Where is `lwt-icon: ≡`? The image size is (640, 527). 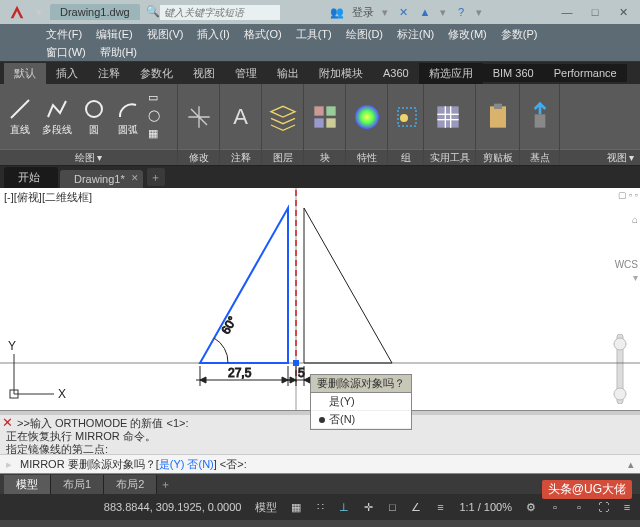
lwt-icon: ≡ is located at coordinates (440, 507).